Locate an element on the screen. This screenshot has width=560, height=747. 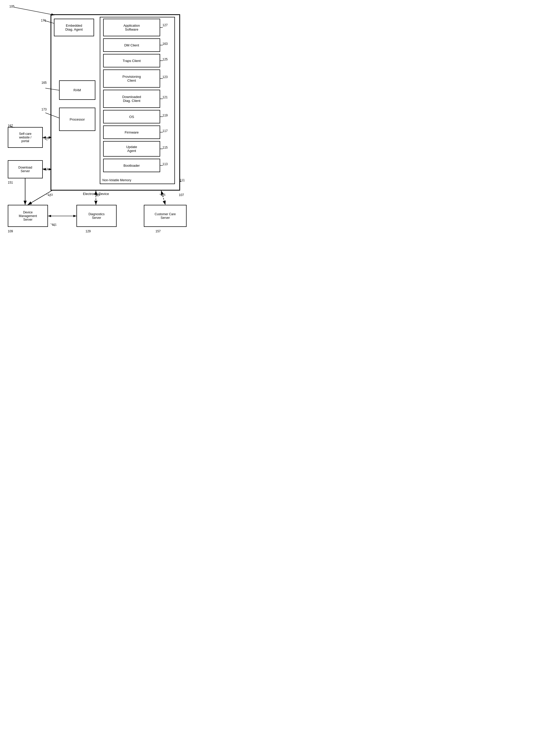
bootloader-box: Bootloader is located at coordinates (132, 165).